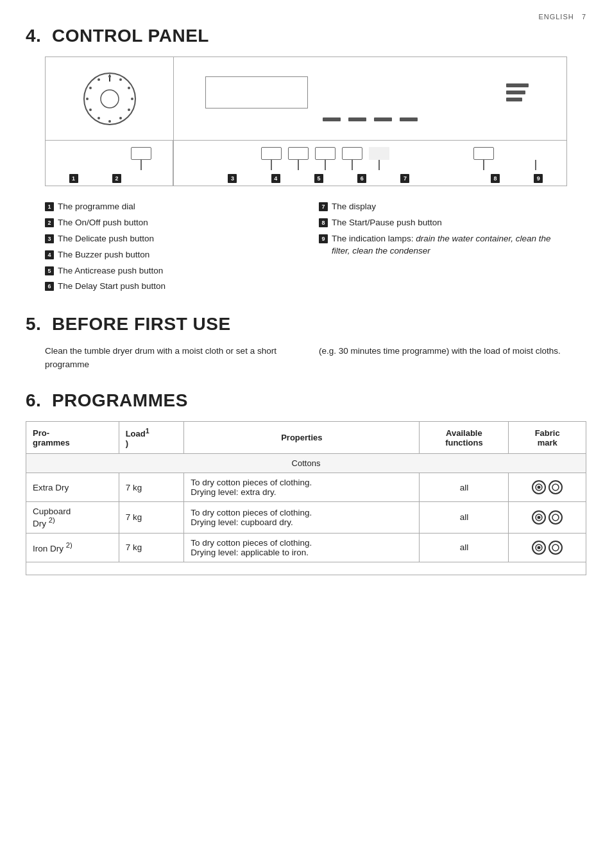  What do you see at coordinates (464, 547) in the screenshot?
I see `prog-func-3: all` at bounding box center [464, 547].